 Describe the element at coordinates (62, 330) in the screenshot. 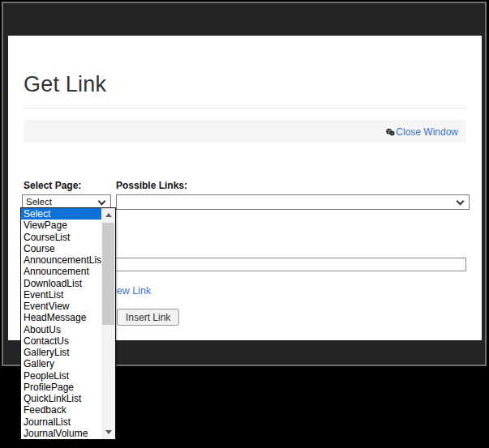

I see `dropdown-option: AboutUs` at that location.